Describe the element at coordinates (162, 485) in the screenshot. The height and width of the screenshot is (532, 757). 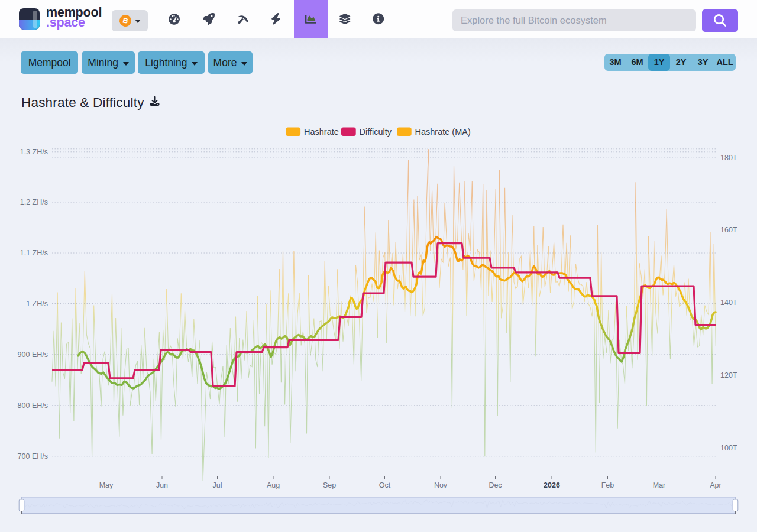
I see `svg-text: Jun` at that location.